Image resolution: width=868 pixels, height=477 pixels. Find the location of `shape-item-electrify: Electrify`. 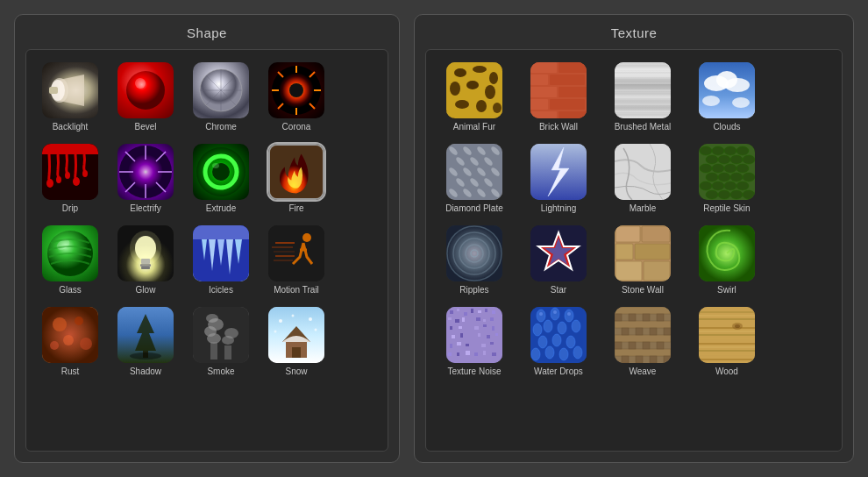

shape-item-electrify: Electrify is located at coordinates (146, 179).